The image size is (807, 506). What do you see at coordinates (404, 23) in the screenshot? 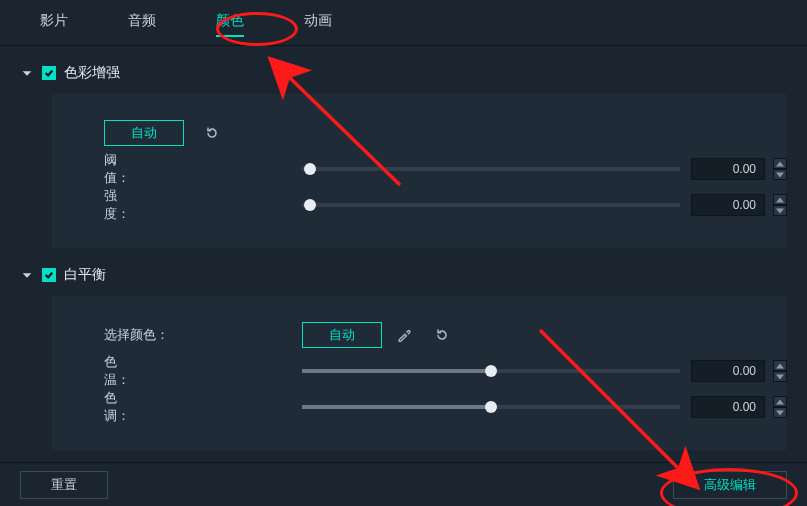
I see `tab-bar: 影片 音频 颜色 动画` at bounding box center [404, 23].